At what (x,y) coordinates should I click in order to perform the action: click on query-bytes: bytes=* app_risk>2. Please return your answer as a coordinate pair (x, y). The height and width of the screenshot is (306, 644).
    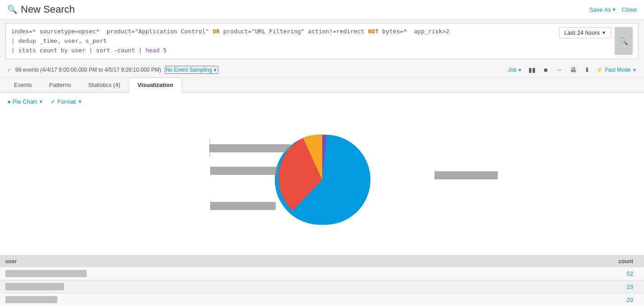
    Looking at the image, I should click on (414, 32).